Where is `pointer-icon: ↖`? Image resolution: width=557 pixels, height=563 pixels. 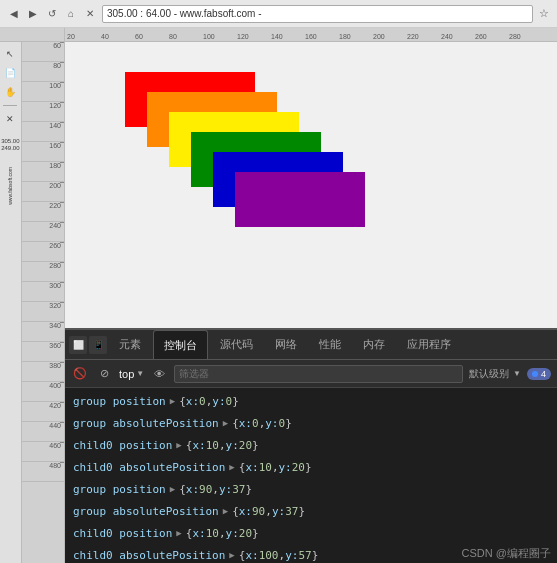 pointer-icon: ↖ is located at coordinates (10, 54).